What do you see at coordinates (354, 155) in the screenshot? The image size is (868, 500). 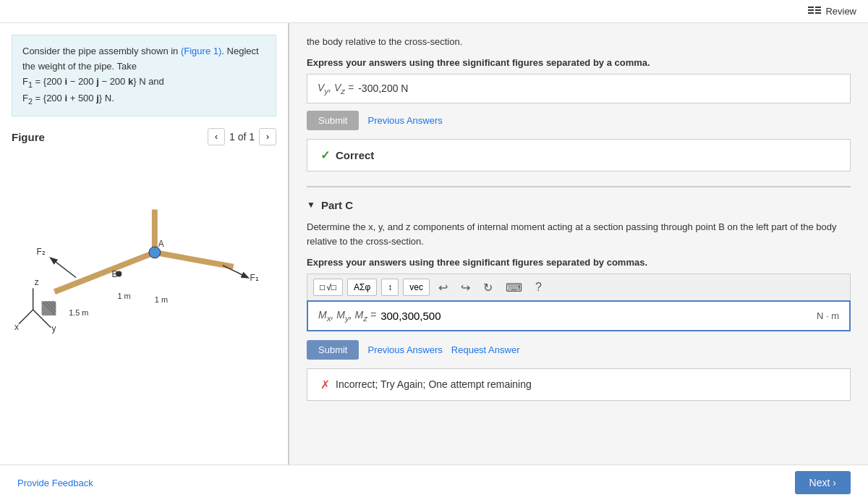 I see `part-b-correct-label: Correct` at bounding box center [354, 155].